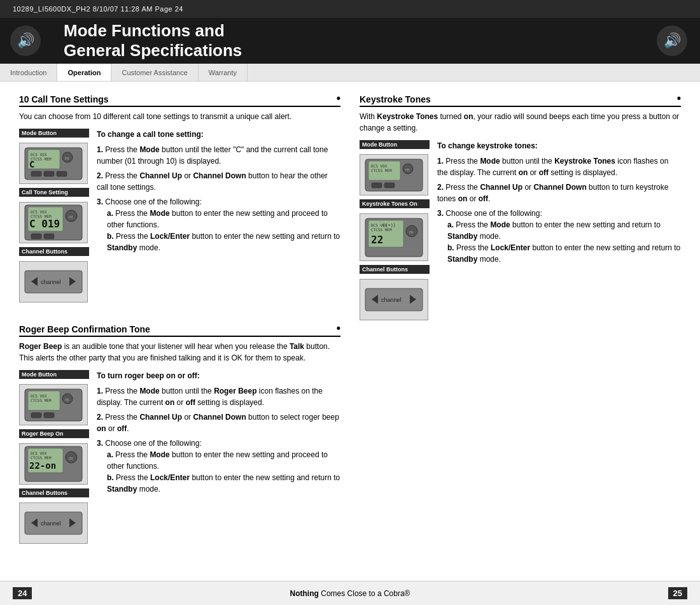 This screenshot has height=605, width=700. Describe the element at coordinates (223, 73) in the screenshot. I see `nav-warranty: Warranty` at that location.